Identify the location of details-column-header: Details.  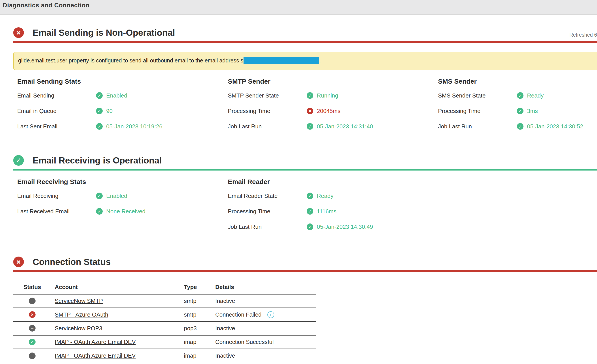
(266, 287).